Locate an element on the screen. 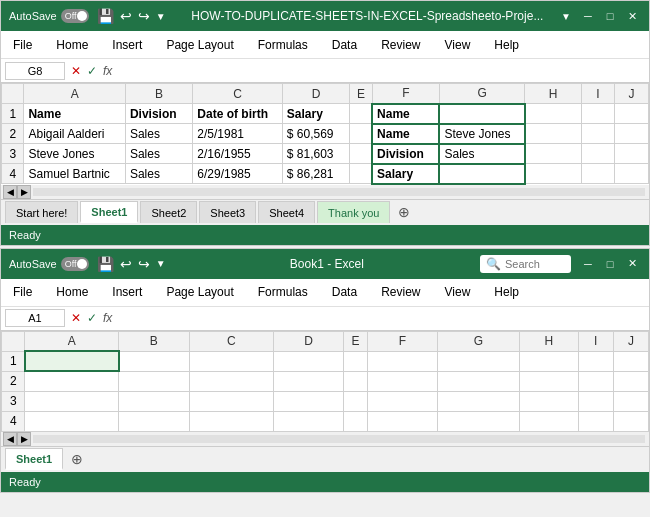 The height and width of the screenshot is (517, 650). bottom-cell-h3 is located at coordinates (550, 401).